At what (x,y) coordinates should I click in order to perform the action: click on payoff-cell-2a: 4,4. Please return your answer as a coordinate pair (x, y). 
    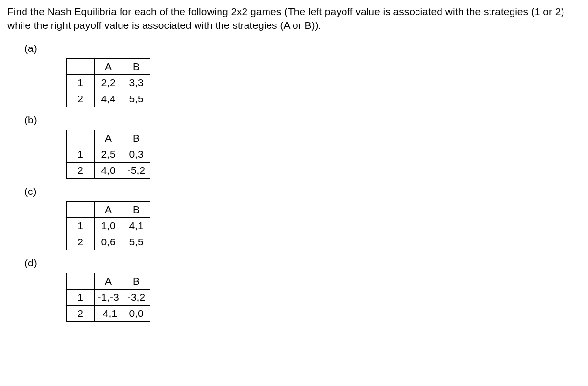
    Looking at the image, I should click on (109, 99).